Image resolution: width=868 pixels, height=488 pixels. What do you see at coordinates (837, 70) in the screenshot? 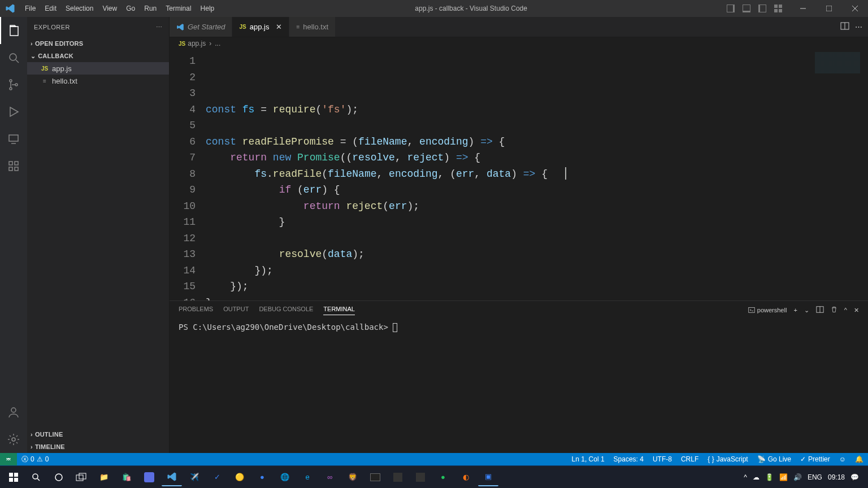
I see `minimap` at bounding box center [837, 70].